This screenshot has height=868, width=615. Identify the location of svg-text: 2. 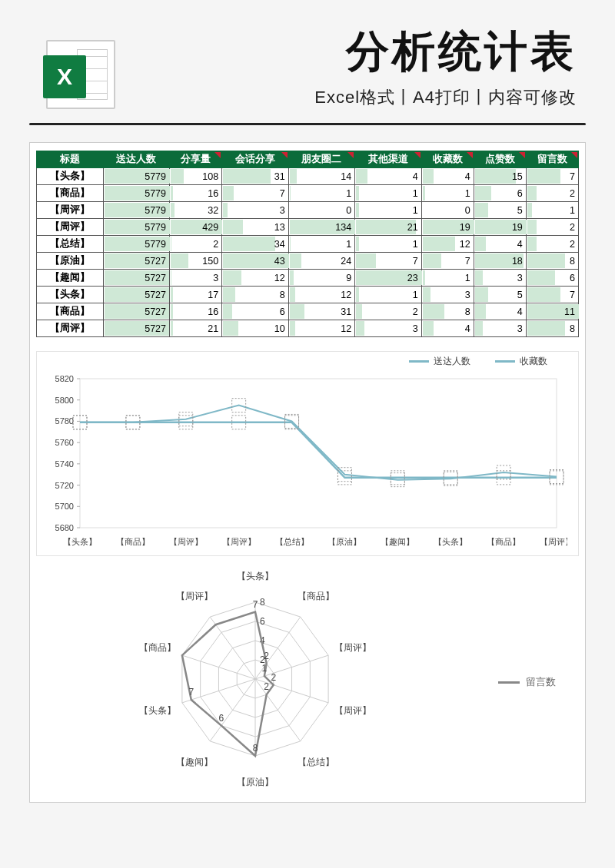
(266, 656).